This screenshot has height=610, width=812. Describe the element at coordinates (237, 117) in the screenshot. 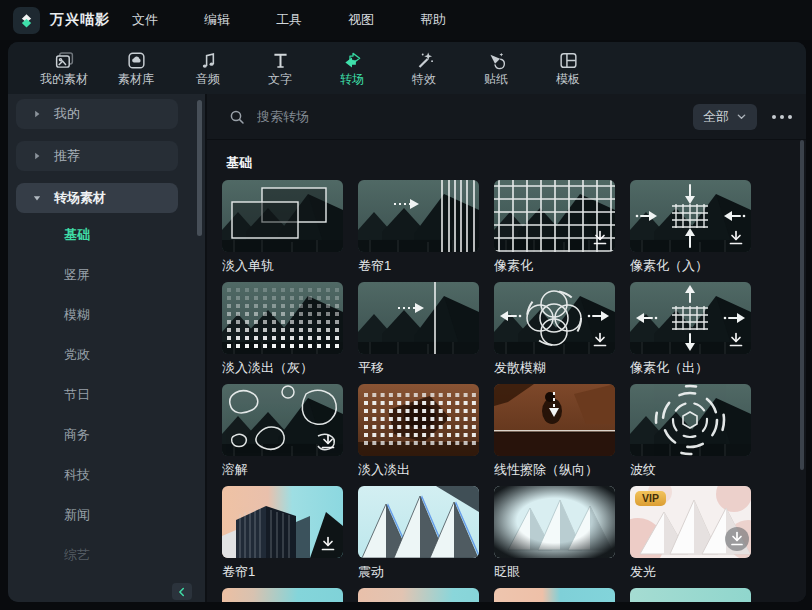

I see `search-icon` at that location.